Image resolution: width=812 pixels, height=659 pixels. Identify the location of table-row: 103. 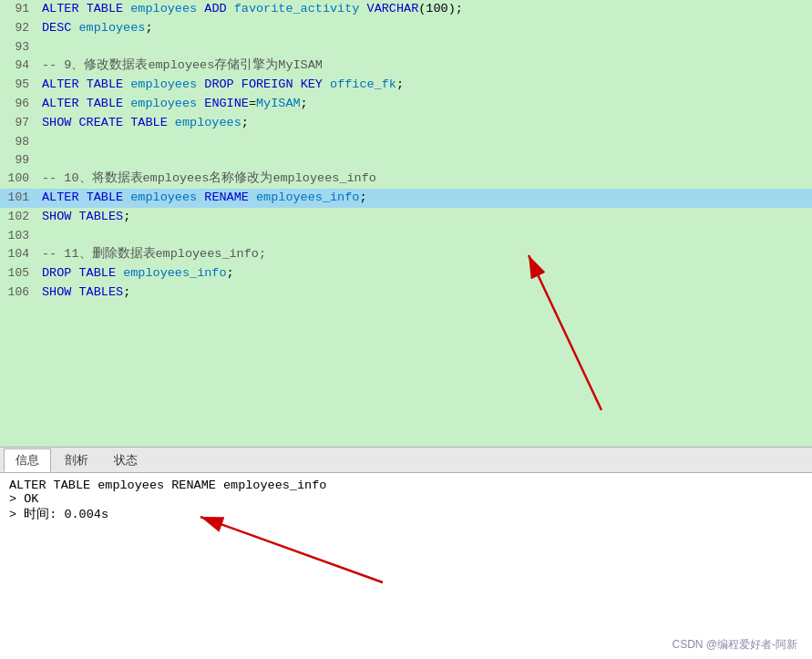
(406, 236).